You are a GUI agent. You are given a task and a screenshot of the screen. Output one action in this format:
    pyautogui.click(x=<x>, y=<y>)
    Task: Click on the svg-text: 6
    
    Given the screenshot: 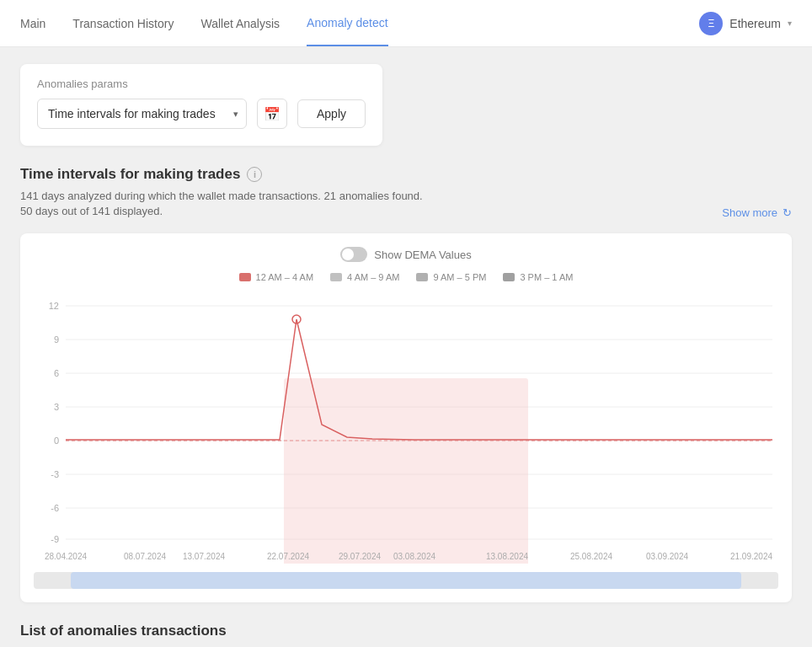 What is the action you would take?
    pyautogui.click(x=56, y=373)
    